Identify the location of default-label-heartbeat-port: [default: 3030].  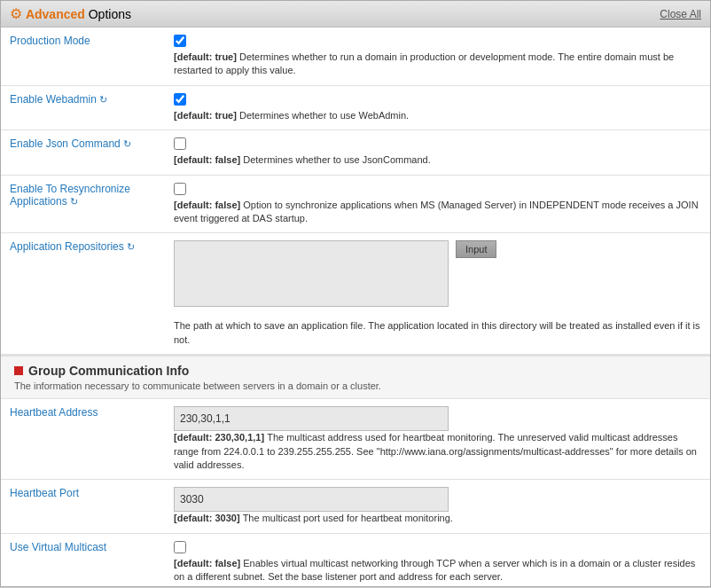
(208, 518).